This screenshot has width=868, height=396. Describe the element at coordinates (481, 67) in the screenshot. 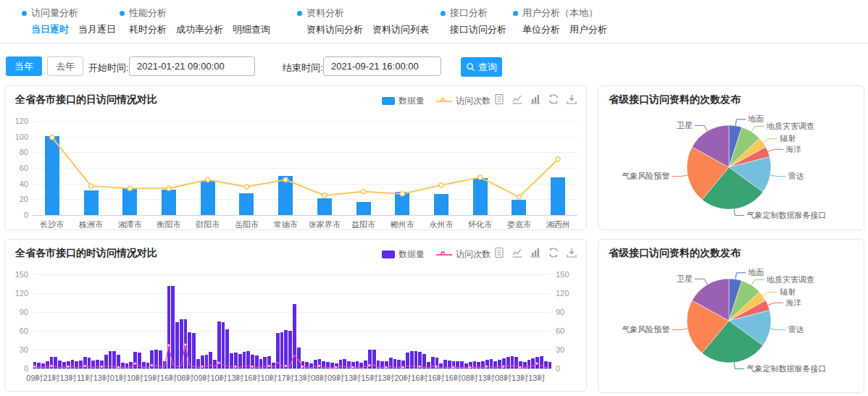

I see `search-button: 查询` at that location.